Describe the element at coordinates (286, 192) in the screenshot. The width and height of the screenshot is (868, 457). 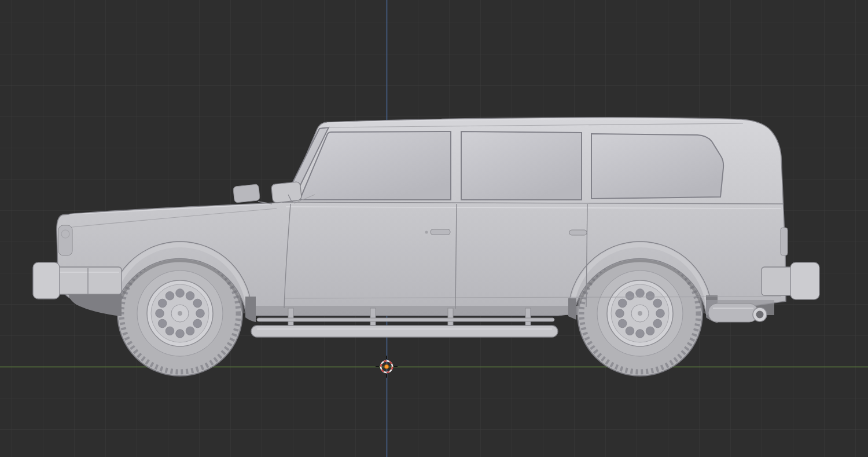
I see `side-mirror` at that location.